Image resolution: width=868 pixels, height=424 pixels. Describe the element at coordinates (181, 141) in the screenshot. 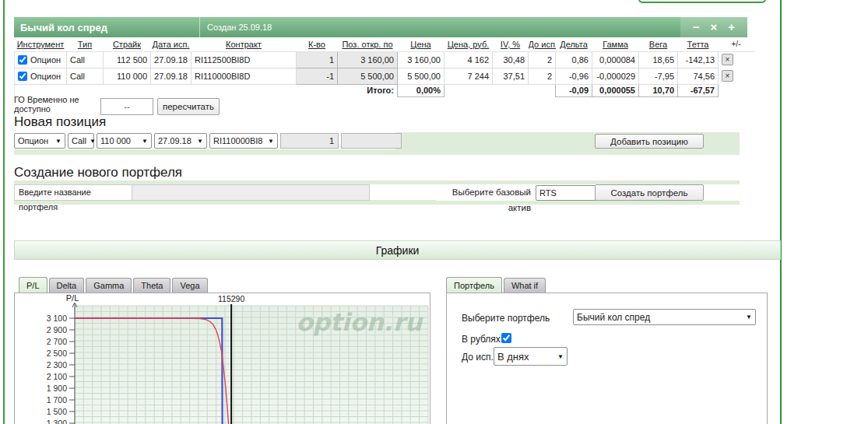

I see `exp-date-select: 27.09.18▼` at that location.